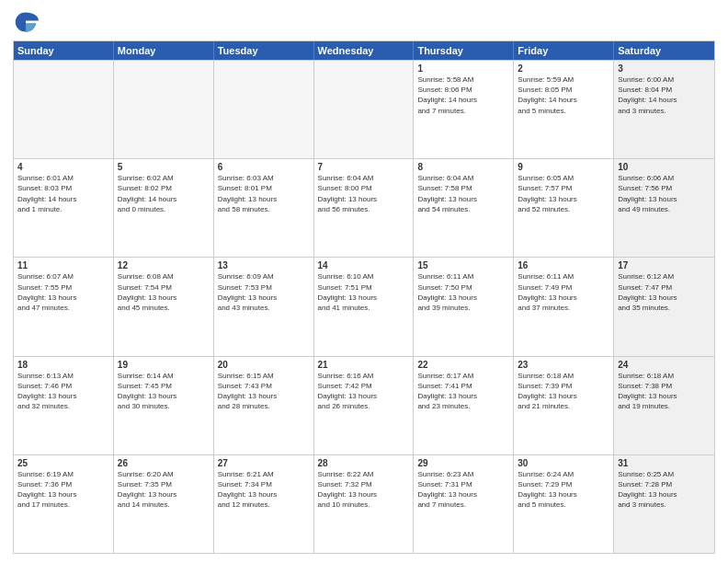 The image size is (728, 563). I want to click on day-info: Sunrise: 6:00 AM Sunset: 8:04 PM Dayligh…, so click(664, 96).